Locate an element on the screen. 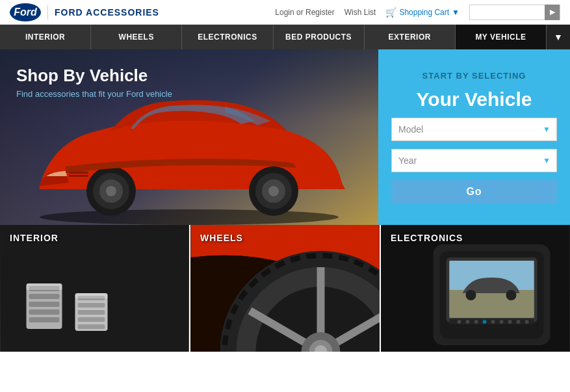 The width and height of the screenshot is (570, 392). brand-prefix: FORD is located at coordinates (70, 12).